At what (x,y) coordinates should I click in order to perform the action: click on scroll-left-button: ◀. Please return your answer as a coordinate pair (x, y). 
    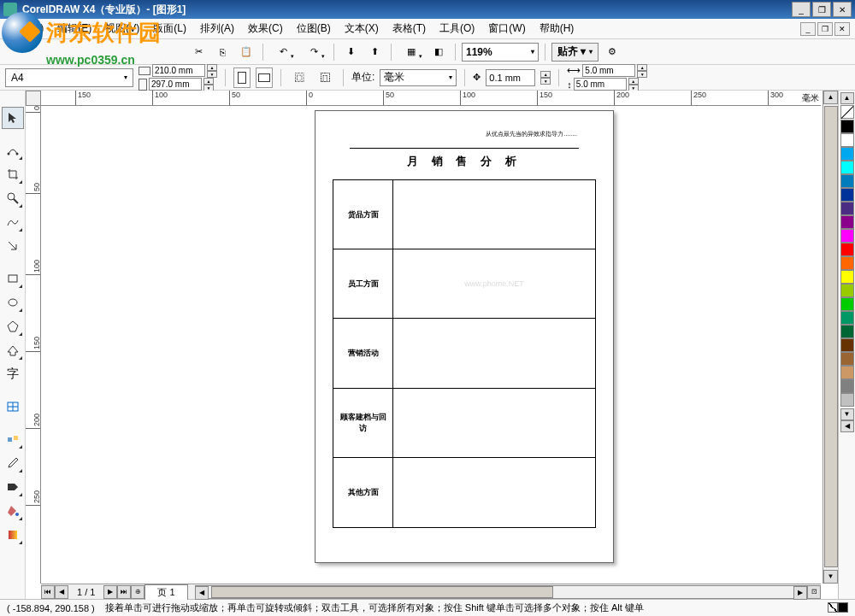
    Looking at the image, I should click on (202, 593).